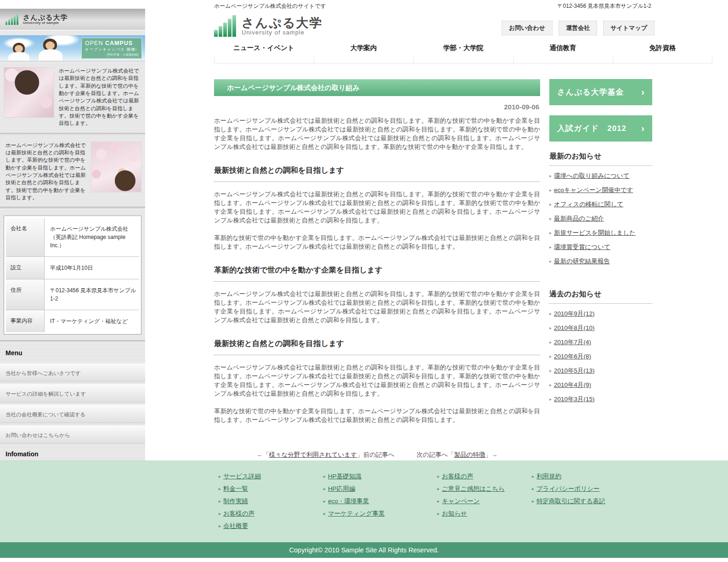 The height and width of the screenshot is (562, 728). What do you see at coordinates (629, 28) in the screenshot?
I see `sitemap-button: サイトマップ` at bounding box center [629, 28].